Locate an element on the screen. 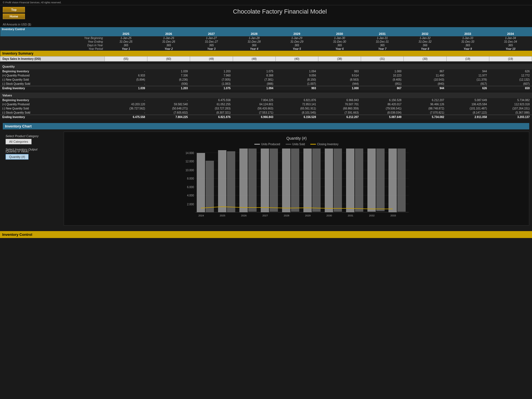 The width and height of the screenshot is (532, 399). output-button: Quantity (#) is located at coordinates (17, 157).